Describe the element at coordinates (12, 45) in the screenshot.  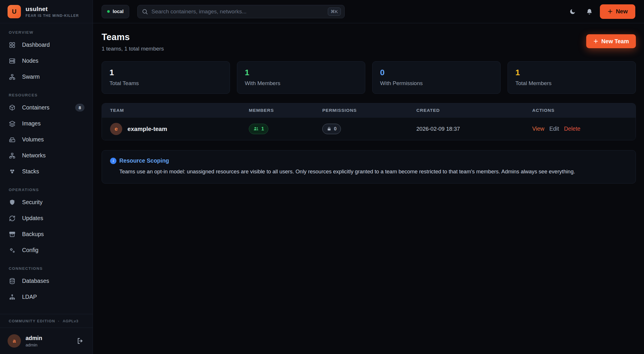
I see `dashboard-icon` at that location.